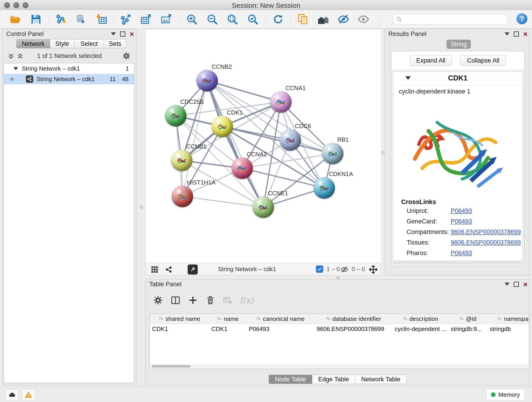 Image resolution: width=532 pixels, height=402 pixels. What do you see at coordinates (146, 19) in the screenshot?
I see `export-table-button` at bounding box center [146, 19].